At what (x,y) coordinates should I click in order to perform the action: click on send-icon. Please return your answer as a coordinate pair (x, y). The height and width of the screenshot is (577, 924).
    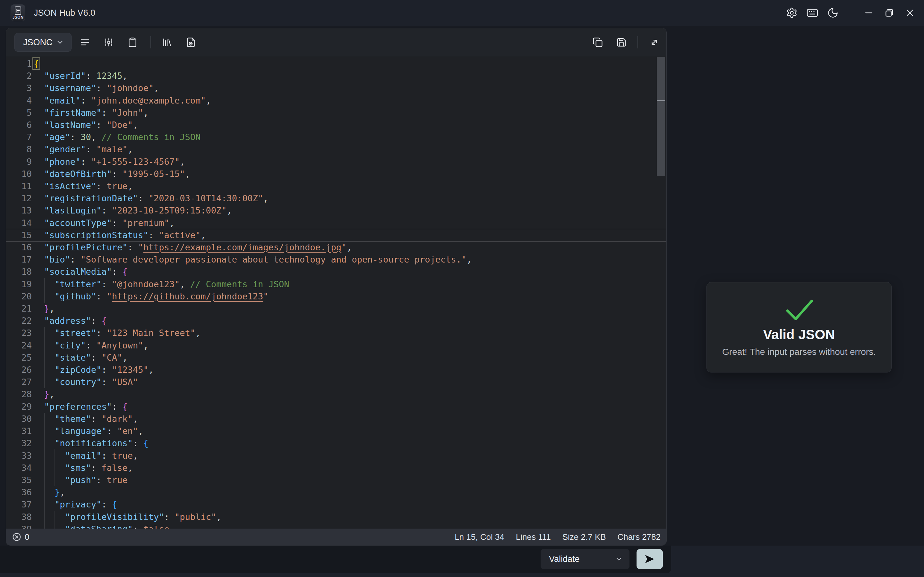
    Looking at the image, I should click on (650, 559).